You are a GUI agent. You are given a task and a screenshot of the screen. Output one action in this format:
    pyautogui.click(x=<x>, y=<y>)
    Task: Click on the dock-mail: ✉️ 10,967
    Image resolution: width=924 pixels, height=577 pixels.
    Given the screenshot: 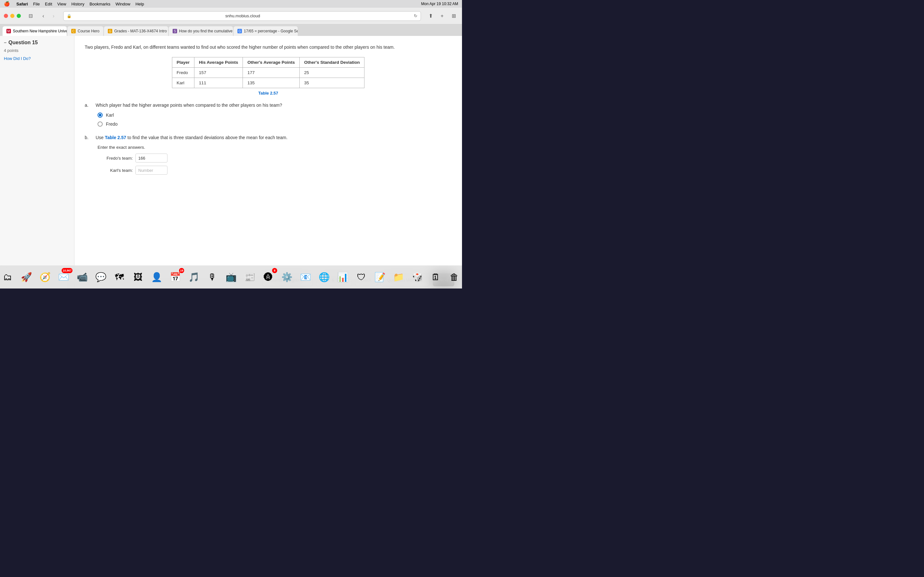 What is the action you would take?
    pyautogui.click(x=63, y=277)
    